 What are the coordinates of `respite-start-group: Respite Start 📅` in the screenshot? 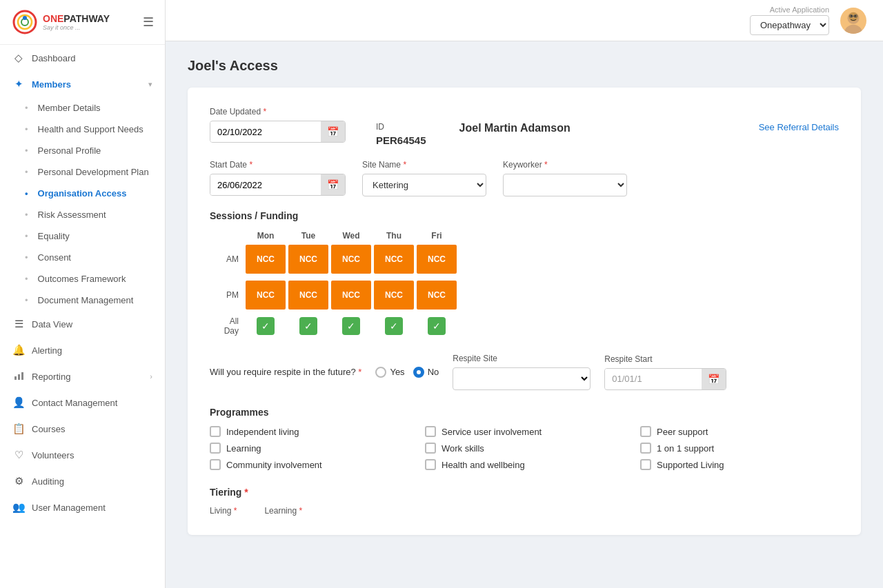 It's located at (665, 372).